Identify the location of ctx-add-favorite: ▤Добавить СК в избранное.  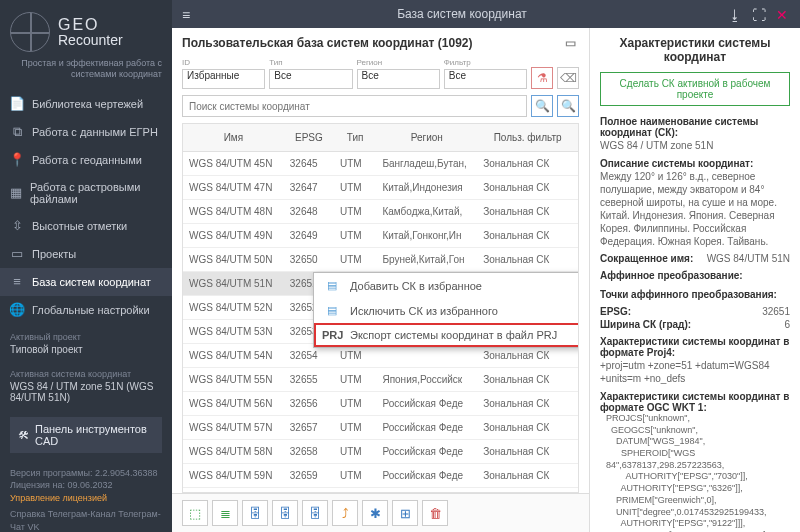
(446, 286).